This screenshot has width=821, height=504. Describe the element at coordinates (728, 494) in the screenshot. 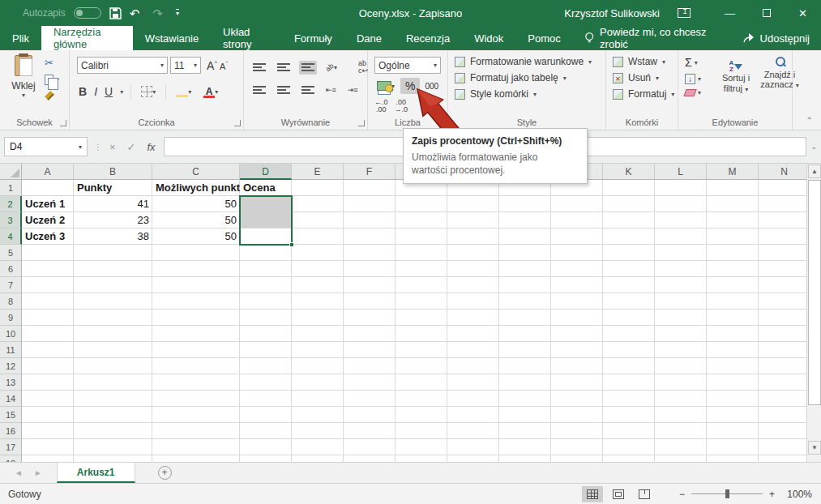

I see `zoom-slider-thumb` at that location.